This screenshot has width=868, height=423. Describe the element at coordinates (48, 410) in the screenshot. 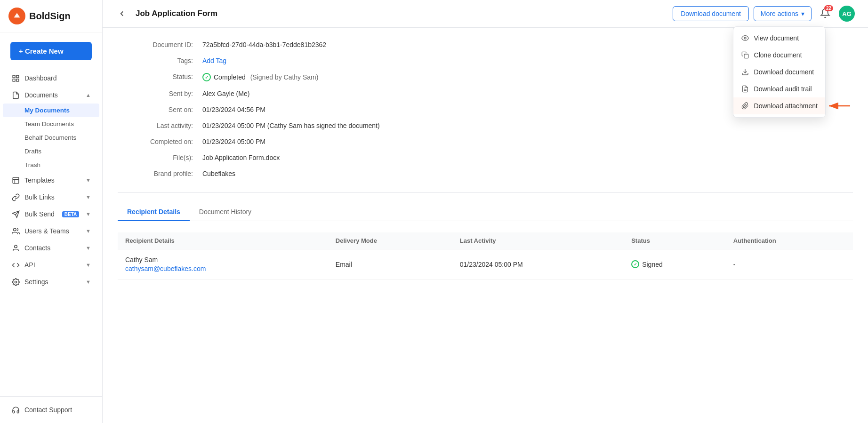

I see `contact-support-label: Contact Support` at that location.